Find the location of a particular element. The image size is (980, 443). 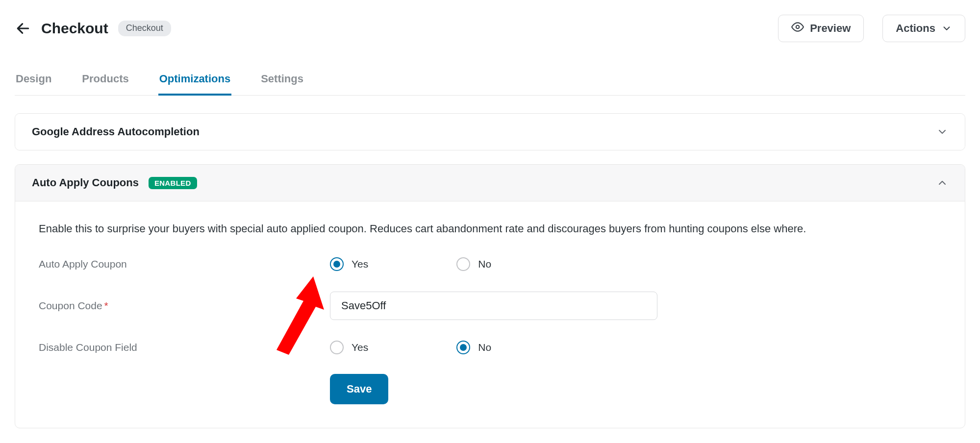

auto-apply-yes-radio: Yes is located at coordinates (349, 264).